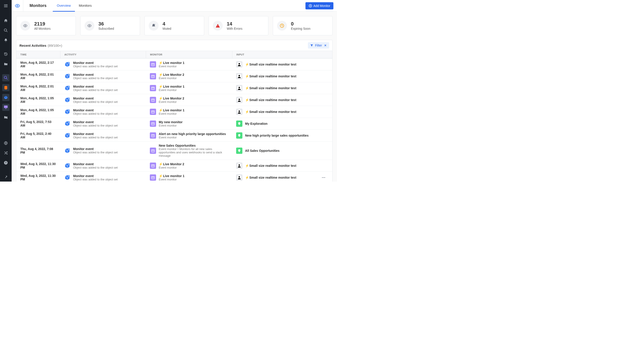  What do you see at coordinates (234, 24) in the screenshot?
I see `stat-value: 14` at bounding box center [234, 24].